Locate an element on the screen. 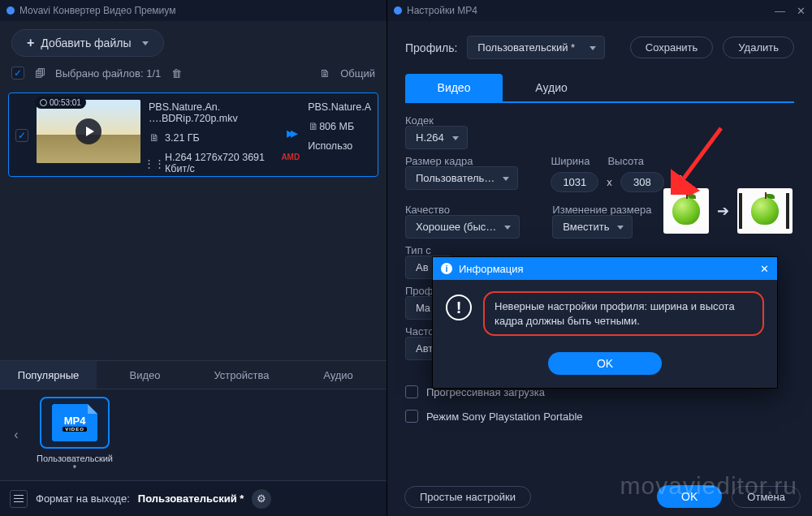 The width and height of the screenshot is (812, 516). amd-badge: AMD is located at coordinates (291, 157).